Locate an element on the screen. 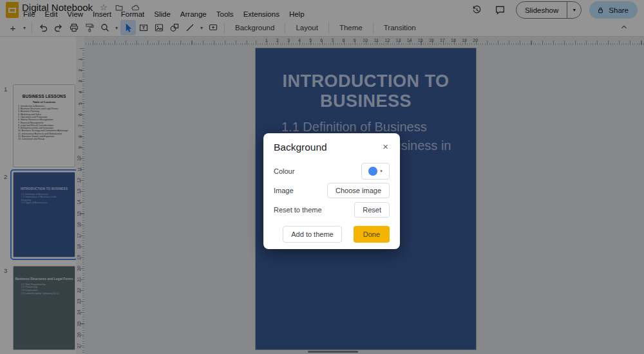 Image resolution: width=644 pixels, height=354 pixels. colour-swatch is located at coordinates (373, 171).